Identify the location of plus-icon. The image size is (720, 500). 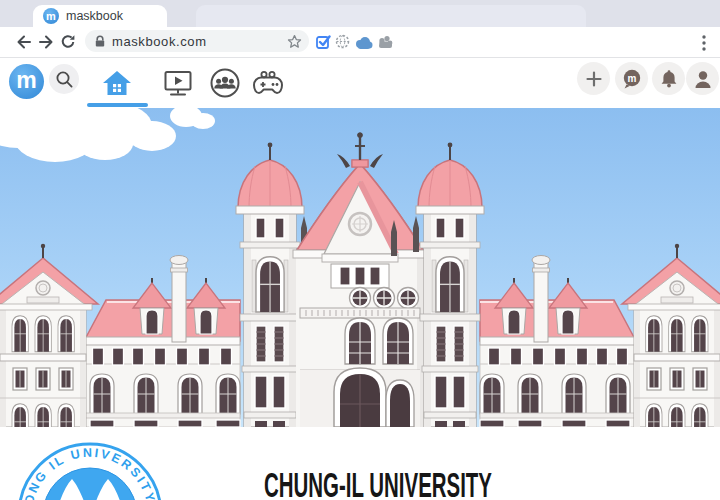
(594, 79).